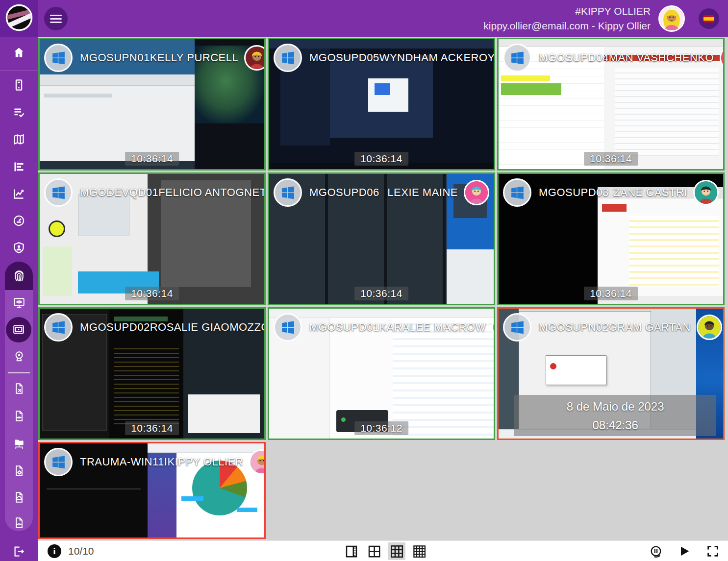 The width and height of the screenshot is (728, 561). Describe the element at coordinates (344, 58) in the screenshot. I see `machine-name: MGOSUPD05` at that location.